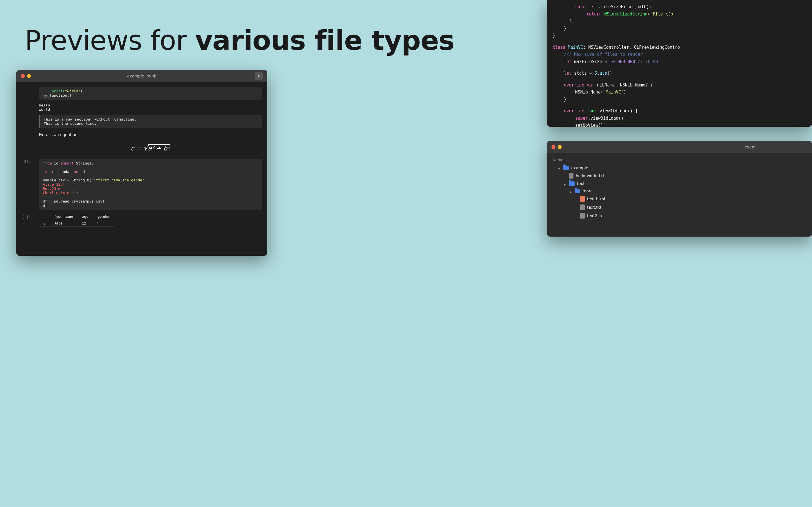  What do you see at coordinates (142, 221) in the screenshot?
I see `notebook-output-table: [2]: first_name age gender 0` at bounding box center [142, 221].